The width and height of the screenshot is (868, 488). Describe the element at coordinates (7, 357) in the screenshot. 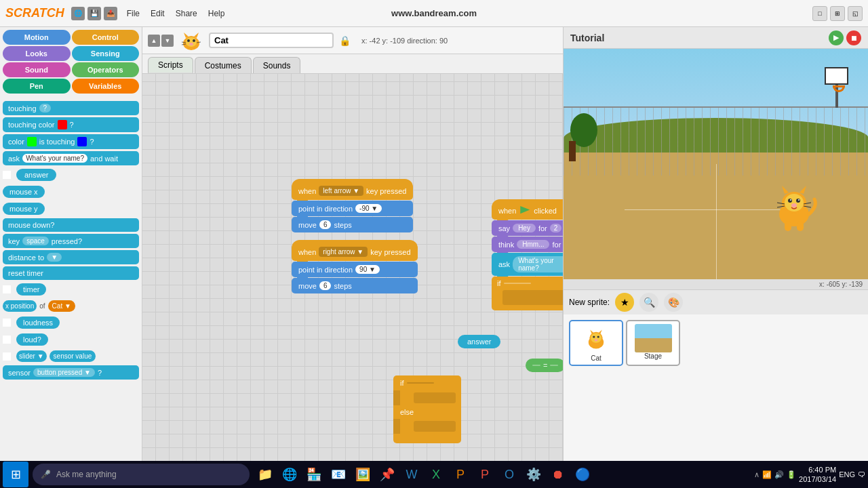

I see `slider-checkbox` at that location.